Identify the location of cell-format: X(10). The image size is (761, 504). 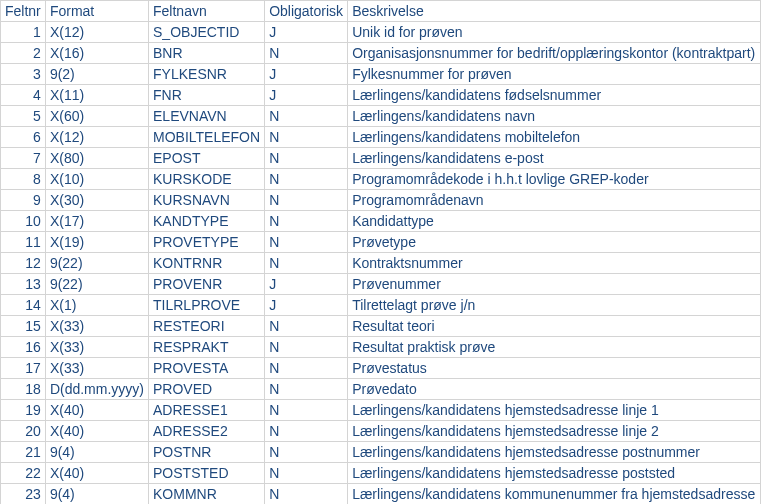
(96, 180).